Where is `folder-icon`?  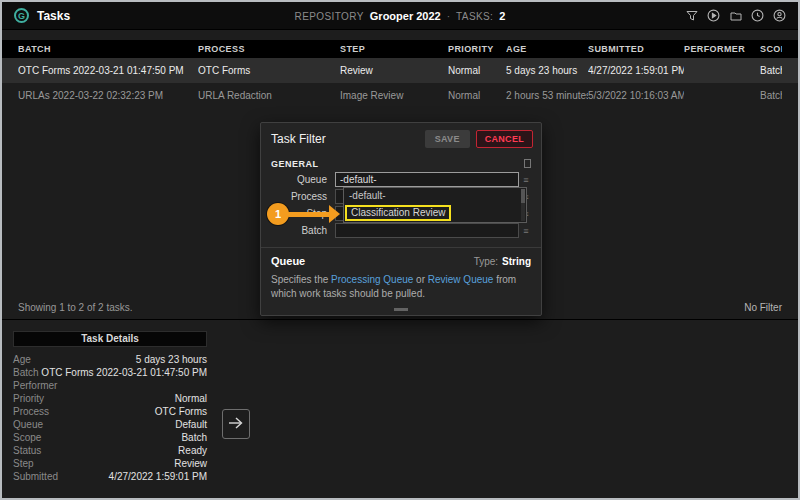 folder-icon is located at coordinates (736, 16).